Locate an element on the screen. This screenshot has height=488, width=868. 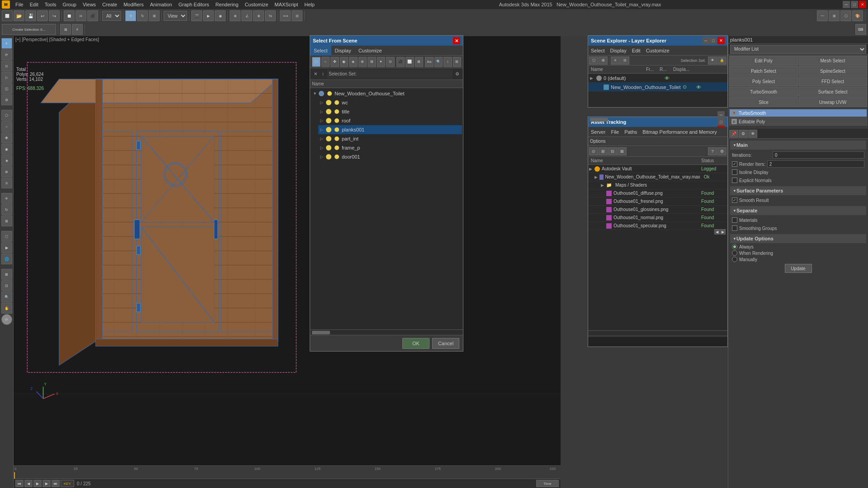
tree-item-frame-p: ▷ frame_p is located at coordinates (390, 148).